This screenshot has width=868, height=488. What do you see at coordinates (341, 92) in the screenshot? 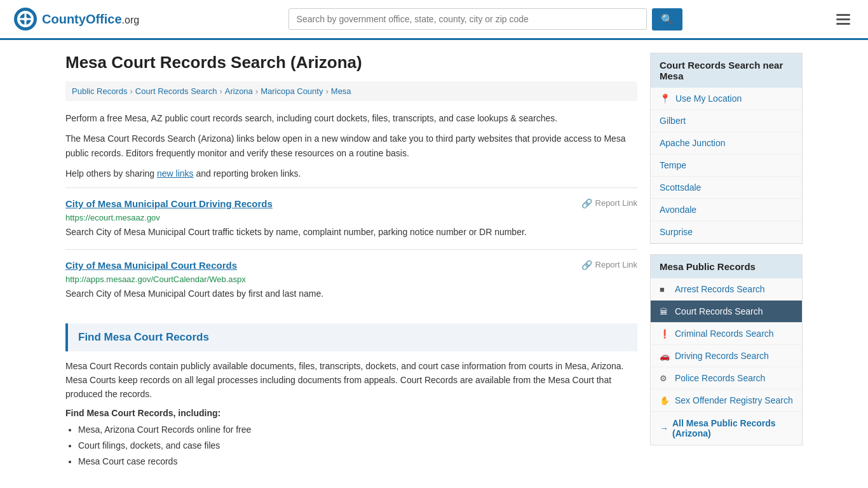
I see `breadcrumb-mesa: Mesa` at bounding box center [341, 92].